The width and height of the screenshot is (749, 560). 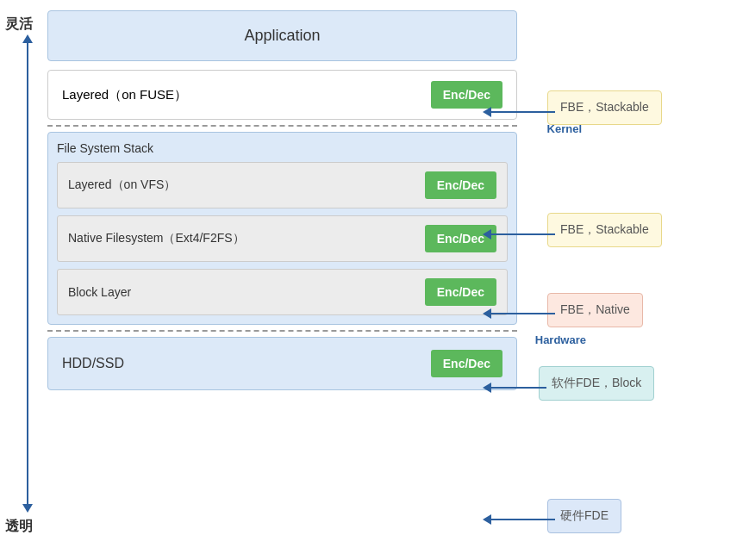 What do you see at coordinates (596, 383) in the screenshot?
I see `block-badge-container: 软件FDE，Block` at bounding box center [596, 383].